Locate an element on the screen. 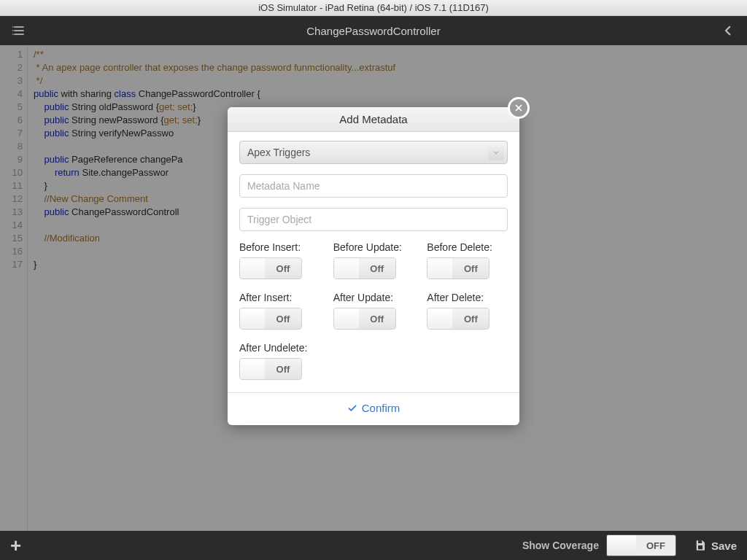  toggle-after-delete: After Delete: Off is located at coordinates (467, 312).